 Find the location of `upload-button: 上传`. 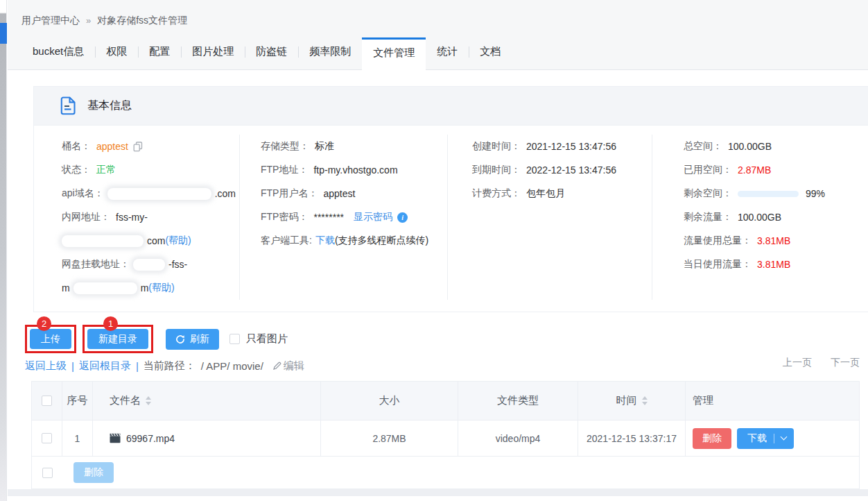

upload-button: 上传 is located at coordinates (51, 339).